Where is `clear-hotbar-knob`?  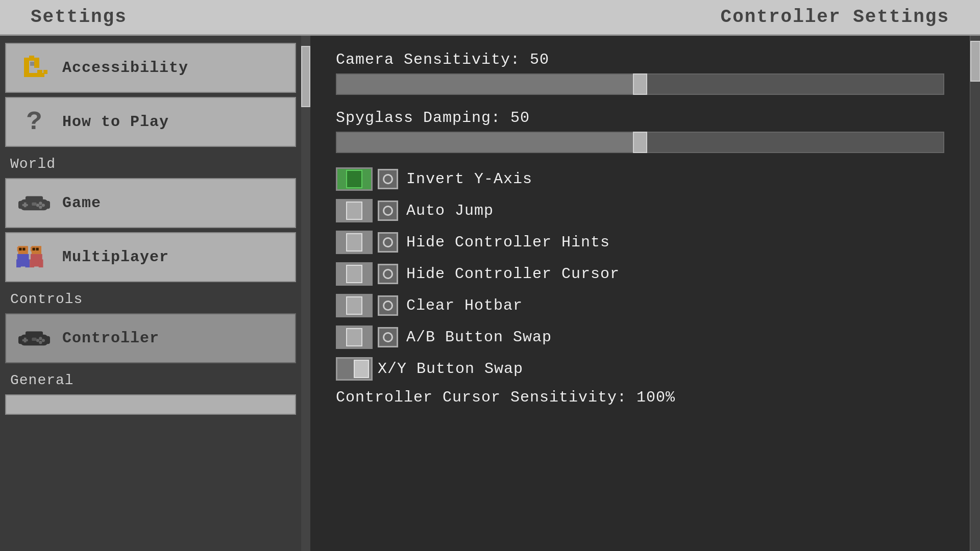 clear-hotbar-knob is located at coordinates (354, 306).